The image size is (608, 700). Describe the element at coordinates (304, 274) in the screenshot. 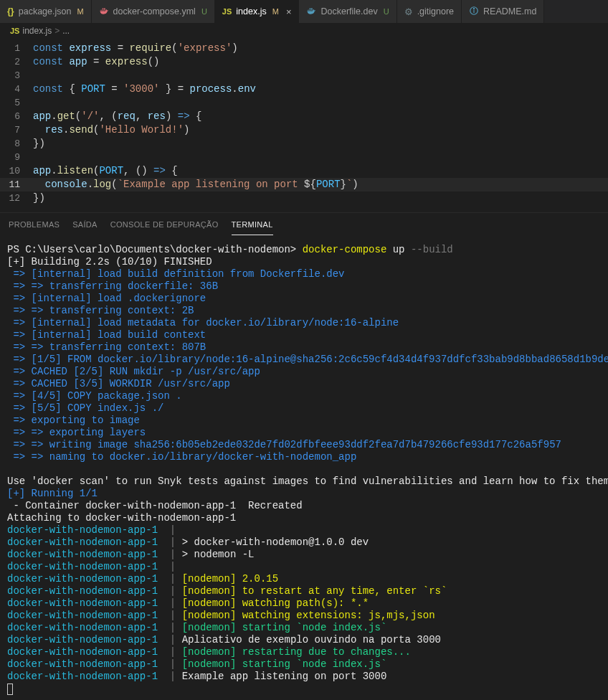

I see `terminal-line: => [internal] load build definition from…` at that location.